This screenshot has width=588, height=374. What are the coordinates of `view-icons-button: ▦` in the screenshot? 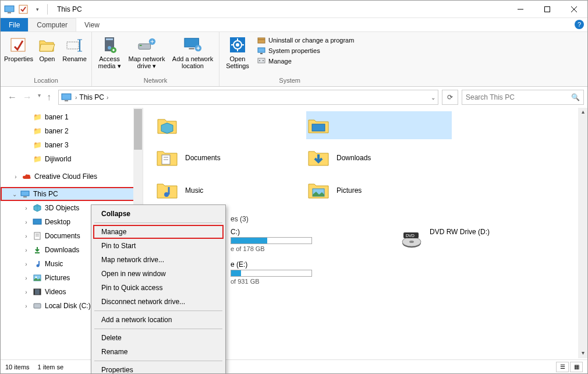 It's located at (576, 367).